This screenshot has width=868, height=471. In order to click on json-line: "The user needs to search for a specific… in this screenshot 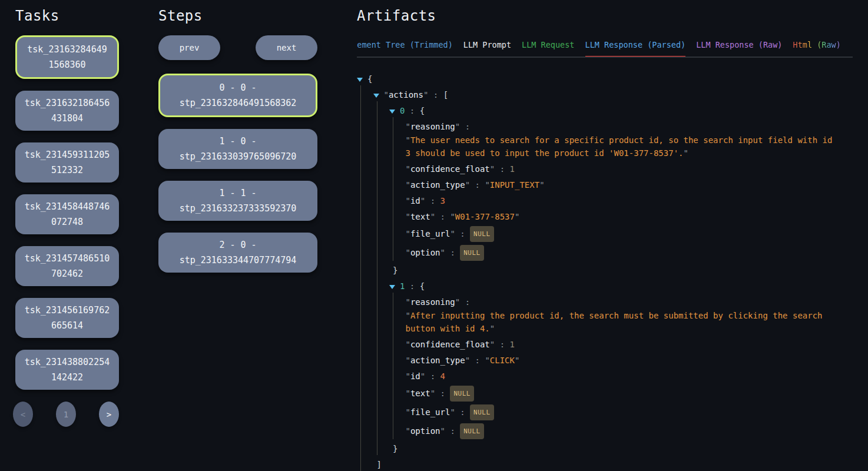, I will do `click(597, 146)`.